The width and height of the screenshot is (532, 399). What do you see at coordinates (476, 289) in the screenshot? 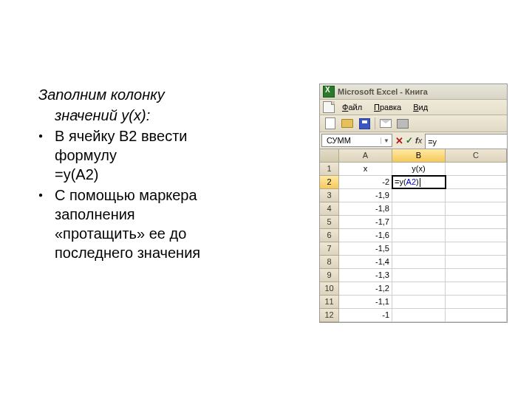
I see `cell-c10` at bounding box center [476, 289].